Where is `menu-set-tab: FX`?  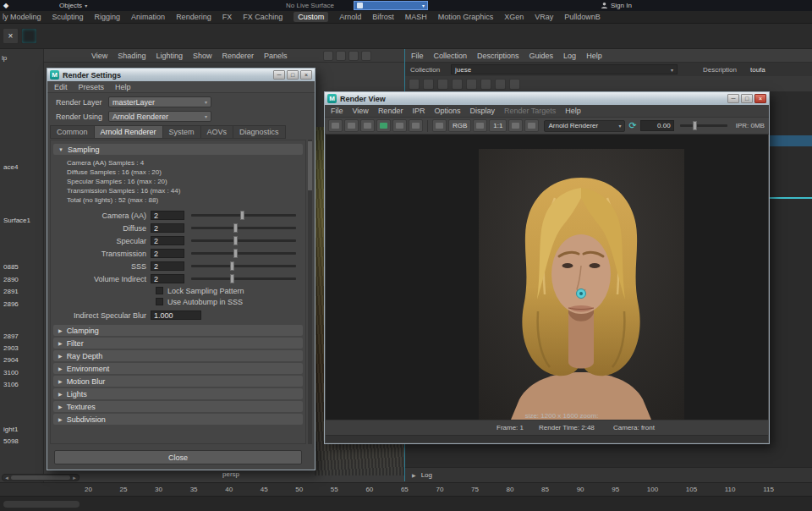 menu-set-tab: FX is located at coordinates (228, 17).